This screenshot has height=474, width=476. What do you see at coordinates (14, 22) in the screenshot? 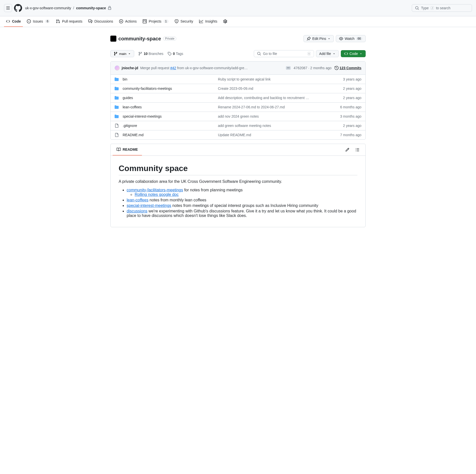
I see `tab-code: Code` at bounding box center [14, 22].